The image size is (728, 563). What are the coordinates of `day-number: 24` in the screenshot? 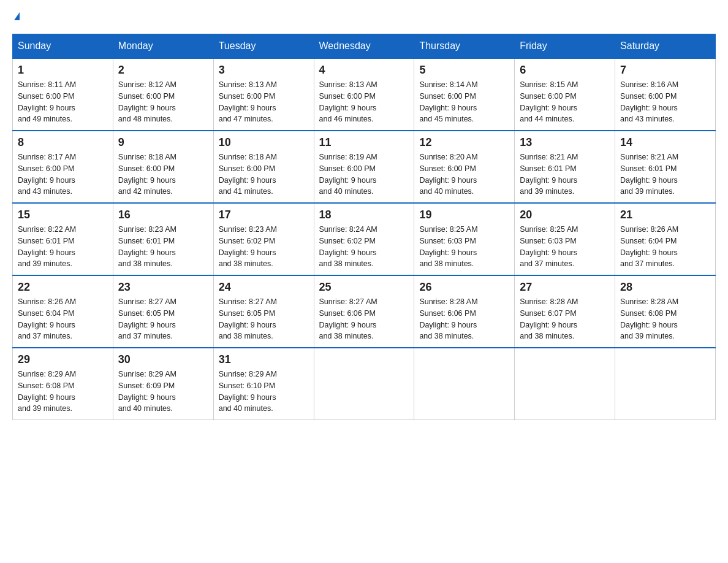 It's located at (264, 287).